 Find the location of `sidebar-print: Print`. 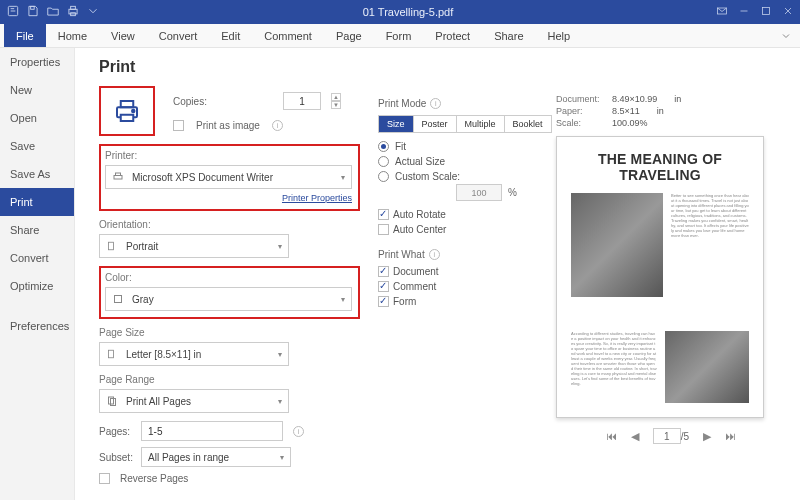

sidebar-print: Print is located at coordinates (37, 202).